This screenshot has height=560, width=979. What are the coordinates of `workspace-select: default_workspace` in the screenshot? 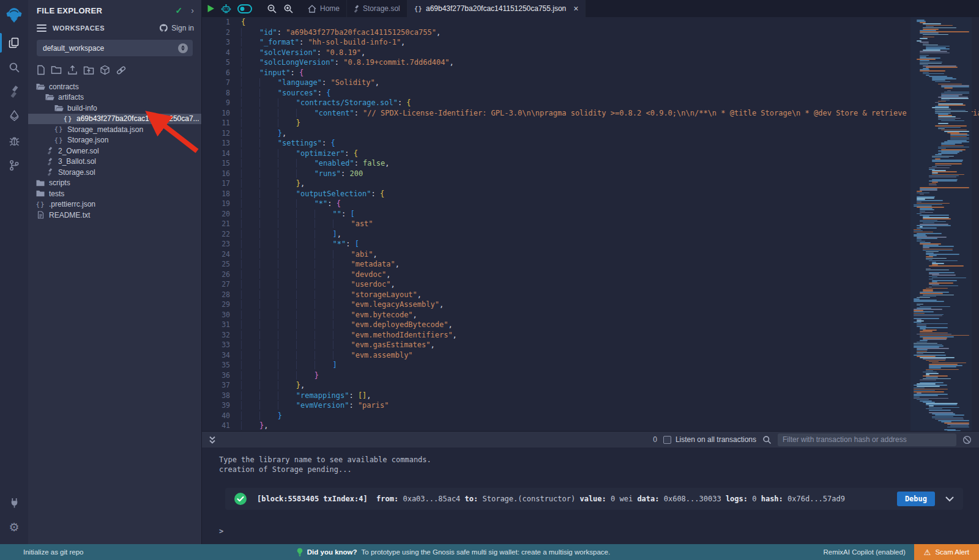 It's located at (115, 48).